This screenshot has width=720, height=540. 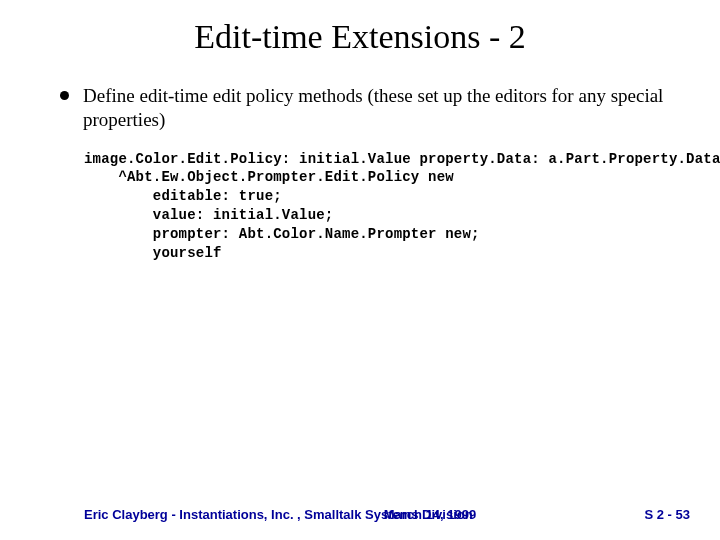 What do you see at coordinates (64, 96) in the screenshot?
I see `bullet-icon` at bounding box center [64, 96].